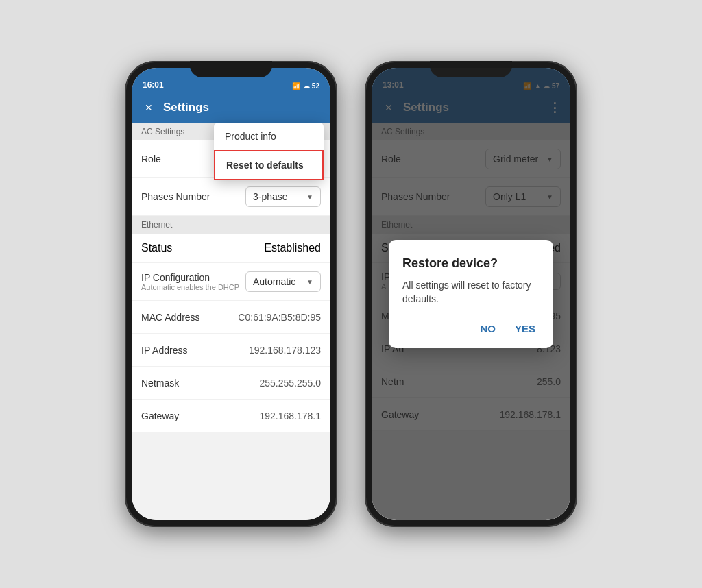 The height and width of the screenshot is (588, 702). What do you see at coordinates (488, 329) in the screenshot?
I see `dialog-no-button: NO` at bounding box center [488, 329].